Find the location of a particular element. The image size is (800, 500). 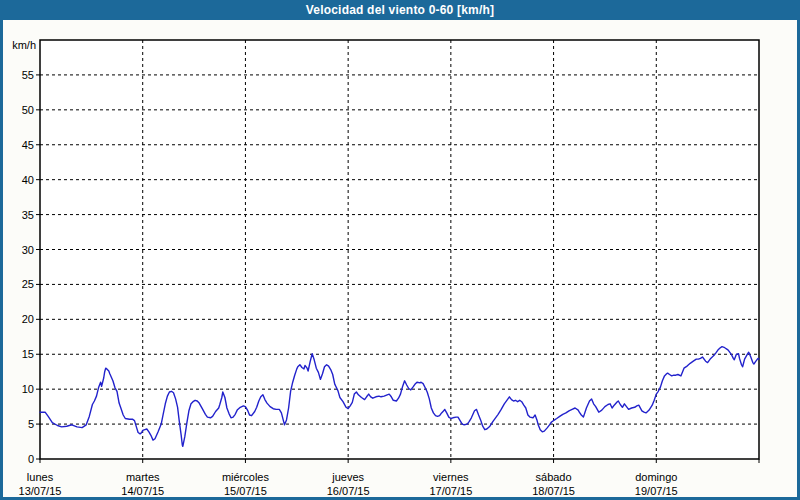

x-day-name-label: lunes is located at coordinates (40, 477).